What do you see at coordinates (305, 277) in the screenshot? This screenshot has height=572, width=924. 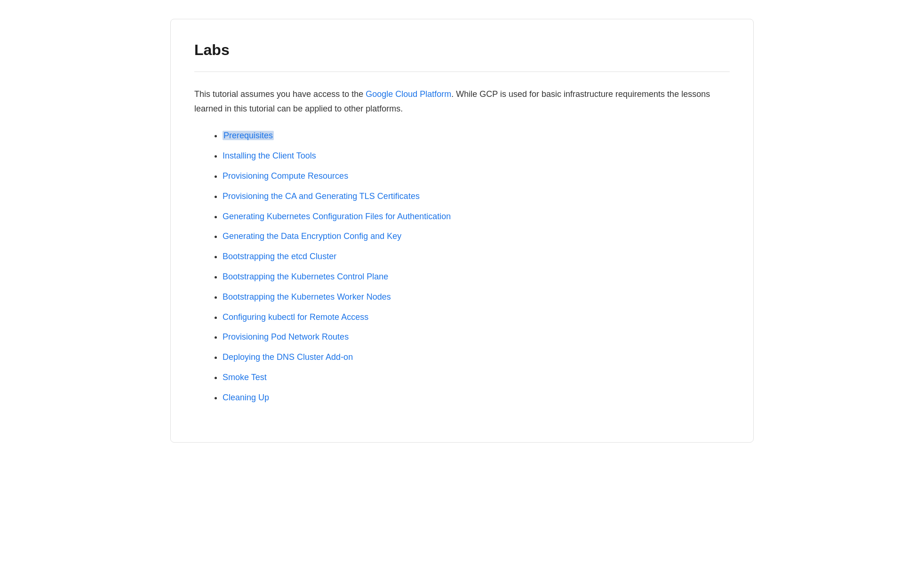 I see `labs-link-bootstrapping-kubernetes-control: Bootstrapping the Kubernetes Control Pla…` at bounding box center [305, 277].